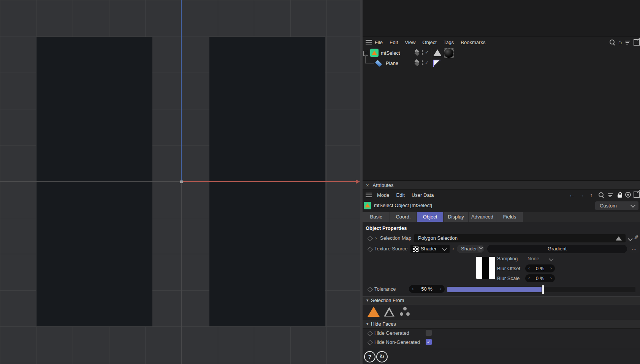 Image resolution: width=640 pixels, height=364 pixels. I want to click on tolerance-slider-track, so click(541, 290).